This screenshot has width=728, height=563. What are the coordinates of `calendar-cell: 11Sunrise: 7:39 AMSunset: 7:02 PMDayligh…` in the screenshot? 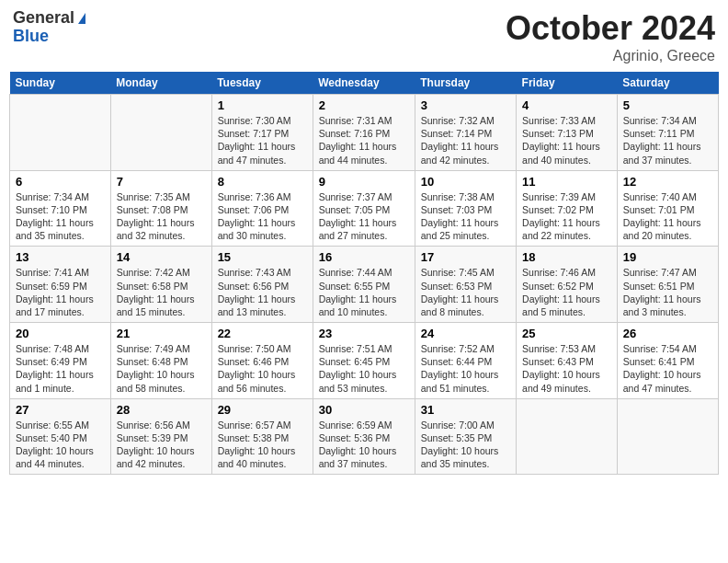 It's located at (567, 208).